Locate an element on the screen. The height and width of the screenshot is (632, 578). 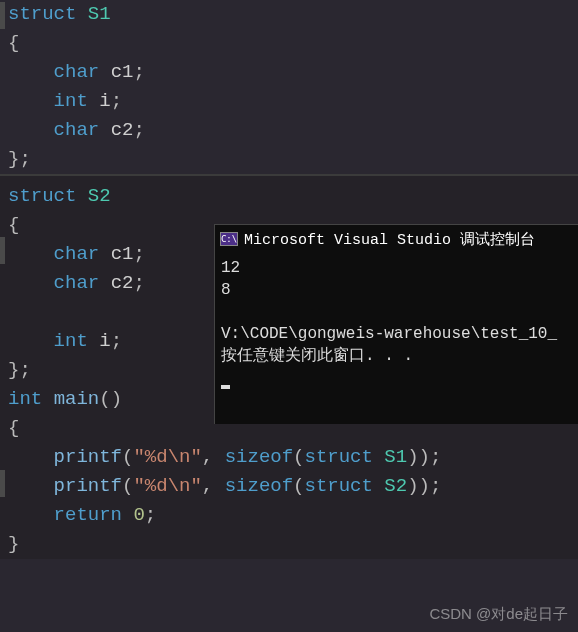
output-line: 8 is located at coordinates (226, 290).